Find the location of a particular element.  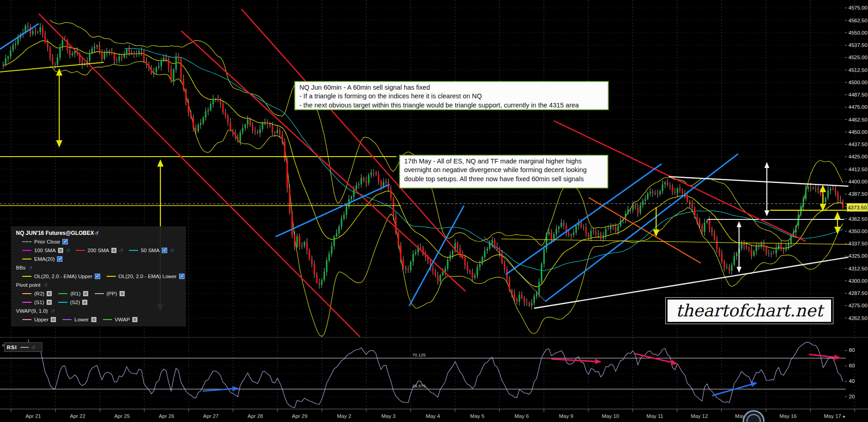

legend-section-header: Pivot point☞ is located at coordinates (98, 285).